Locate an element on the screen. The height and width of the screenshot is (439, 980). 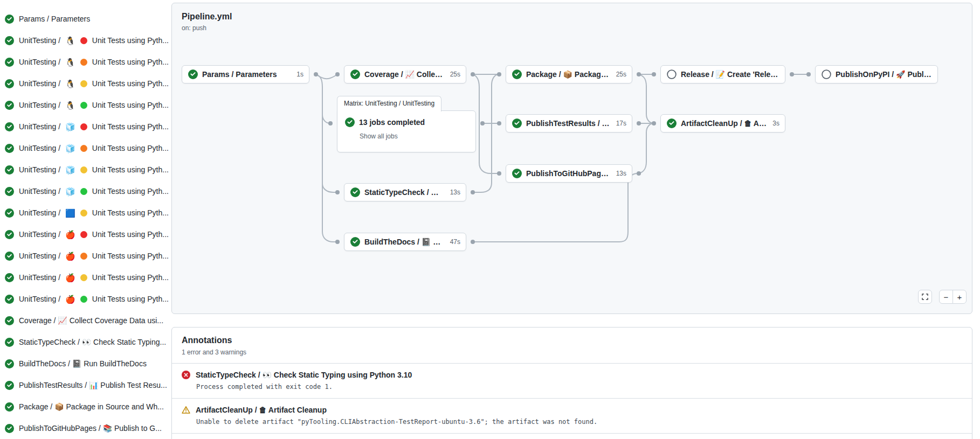
sidebar-job-item: BuildTheDocs / 📓 Run BuildTheDocs is located at coordinates (86, 364).